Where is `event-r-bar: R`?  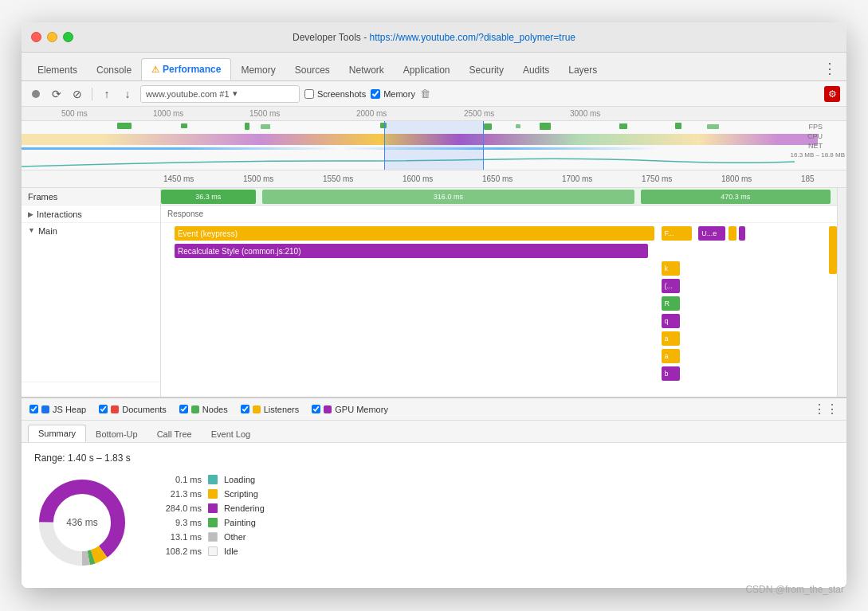
event-r-bar: R is located at coordinates (671, 304).